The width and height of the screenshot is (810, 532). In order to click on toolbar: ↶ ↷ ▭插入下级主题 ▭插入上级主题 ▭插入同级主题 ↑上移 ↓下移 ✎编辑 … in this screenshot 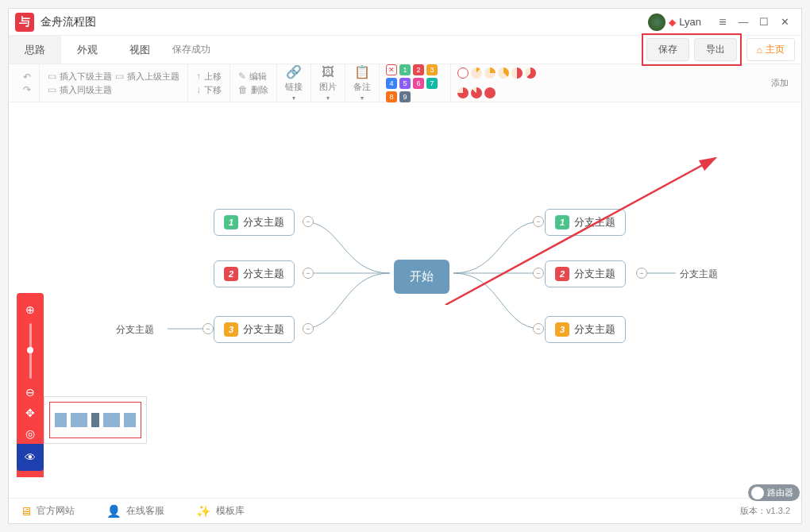, I will do `click(405, 83)`.